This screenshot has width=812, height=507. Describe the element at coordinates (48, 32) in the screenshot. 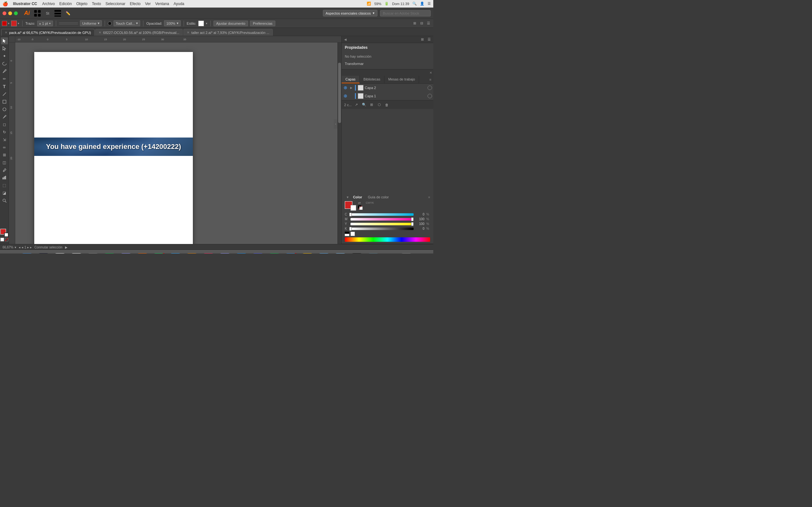

I see `tab-1: ✕ pack.ai* al 66,67% (CMYK/Previsualizac…` at that location.